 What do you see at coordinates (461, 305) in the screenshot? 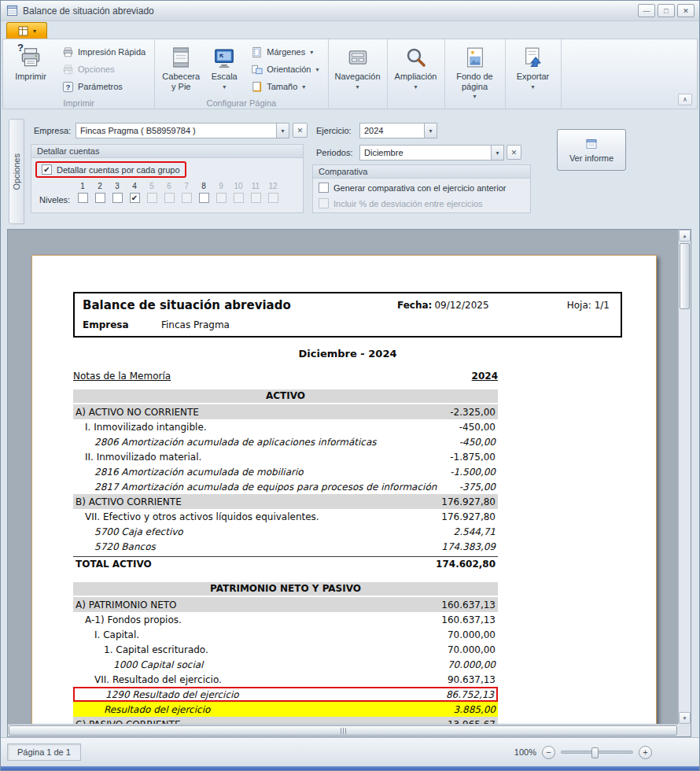
I see `report-date-value: 09/12/2025` at bounding box center [461, 305].